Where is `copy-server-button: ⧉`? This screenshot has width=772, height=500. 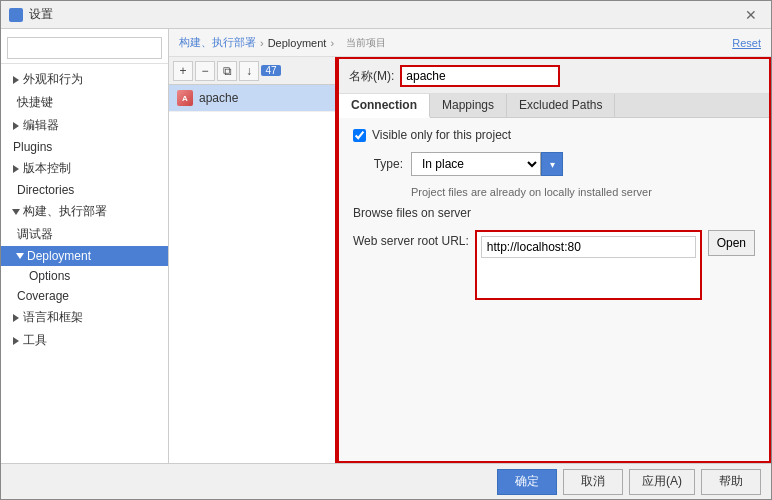
copy-server-button: ⧉ is located at coordinates (227, 71).